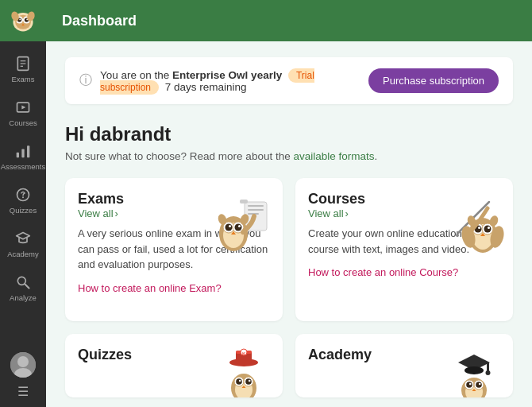  What do you see at coordinates (289, 156) in the screenshot?
I see `greeting-subtitle: Not sure what to choose? Read more about…` at bounding box center [289, 156].